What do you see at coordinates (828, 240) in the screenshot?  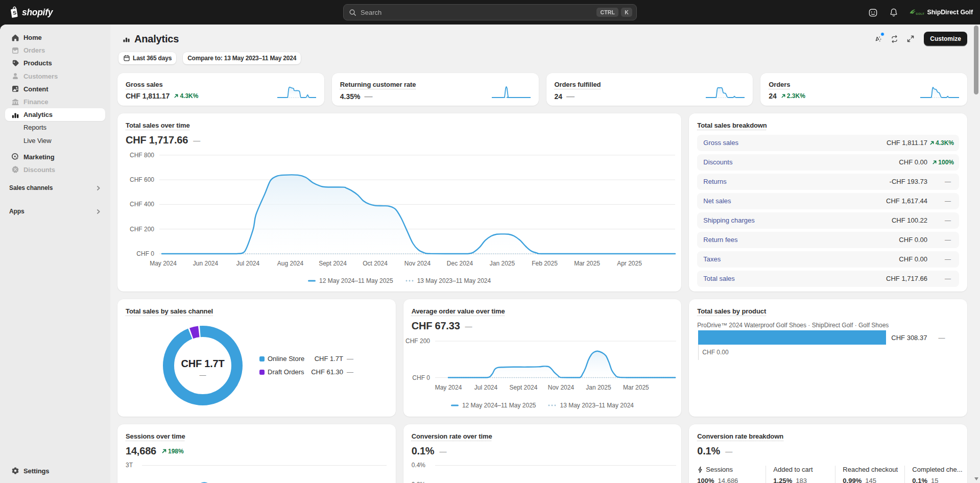 I see `breakdown-row-return-fees: Return fees CHF 0.00 —` at bounding box center [828, 240].